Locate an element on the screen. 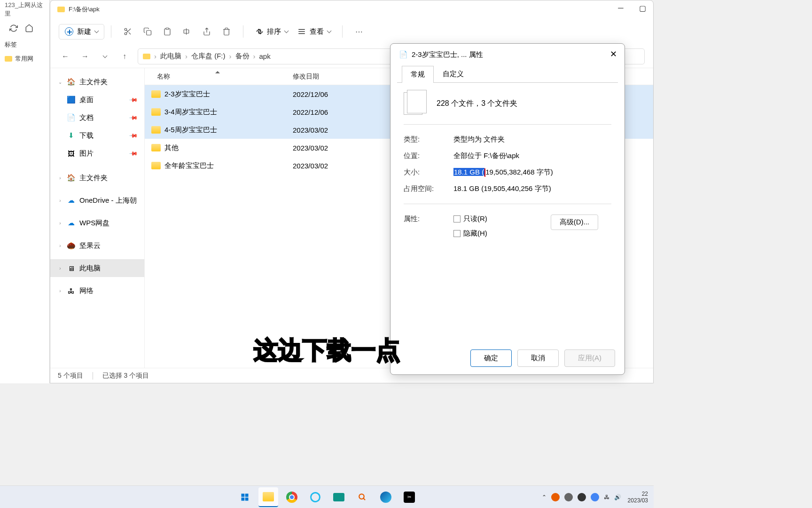  summary-text: 228 个文件，3 个文件夹 is located at coordinates (477, 103).